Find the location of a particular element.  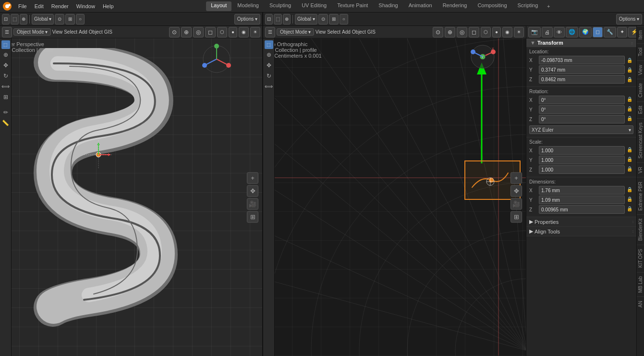

toolbar-cursor: ⊕ is located at coordinates (24, 19).